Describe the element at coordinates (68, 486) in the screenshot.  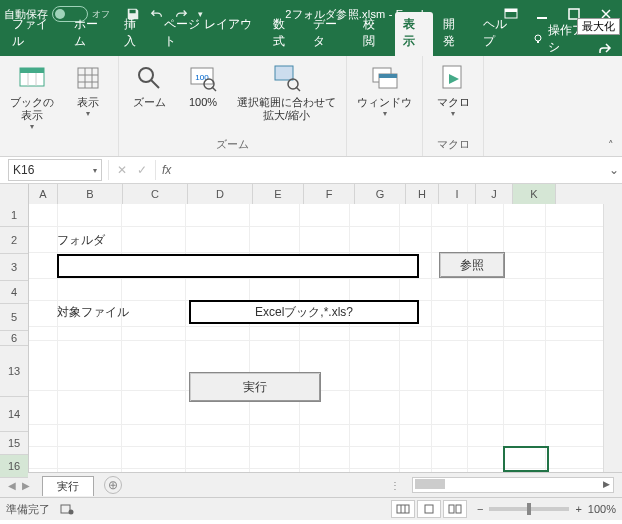
I see `sheet-tab-run: 実行` at that location.